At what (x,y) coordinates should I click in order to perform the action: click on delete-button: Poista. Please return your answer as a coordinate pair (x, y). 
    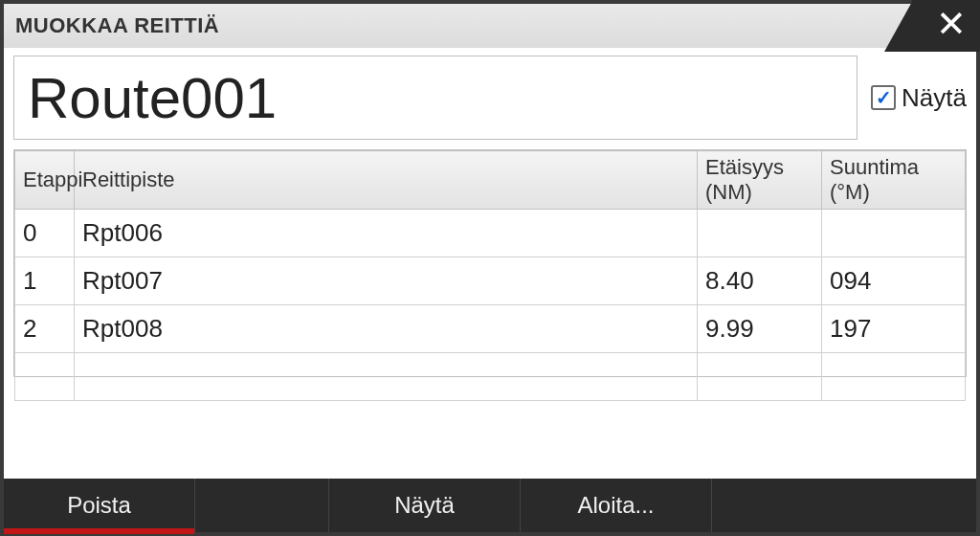
    Looking at the image, I should click on (100, 505).